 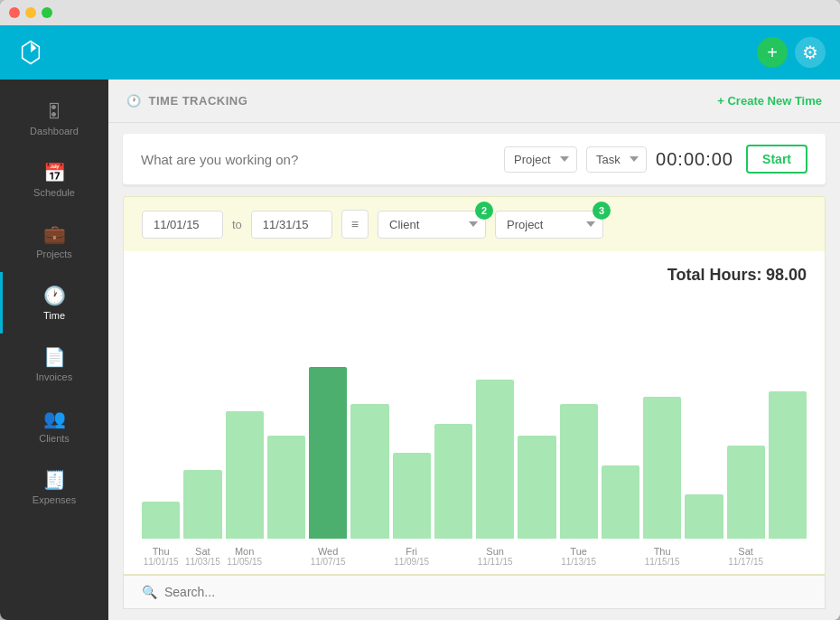 What do you see at coordinates (549, 224) in the screenshot?
I see `project-filter-wrap: Project 3` at bounding box center [549, 224].